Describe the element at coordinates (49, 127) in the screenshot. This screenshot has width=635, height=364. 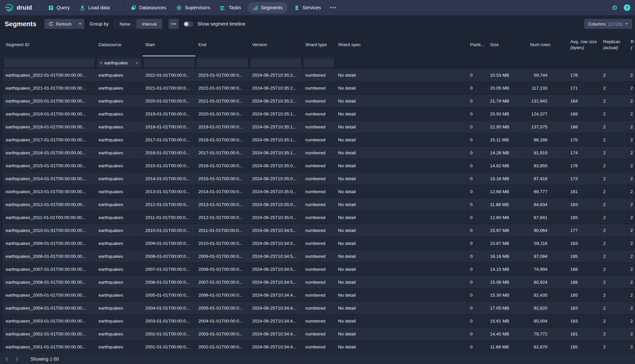
I see `cell-segment_id: earthquakes_2018-01-01T00:00:00.00...` at that location.